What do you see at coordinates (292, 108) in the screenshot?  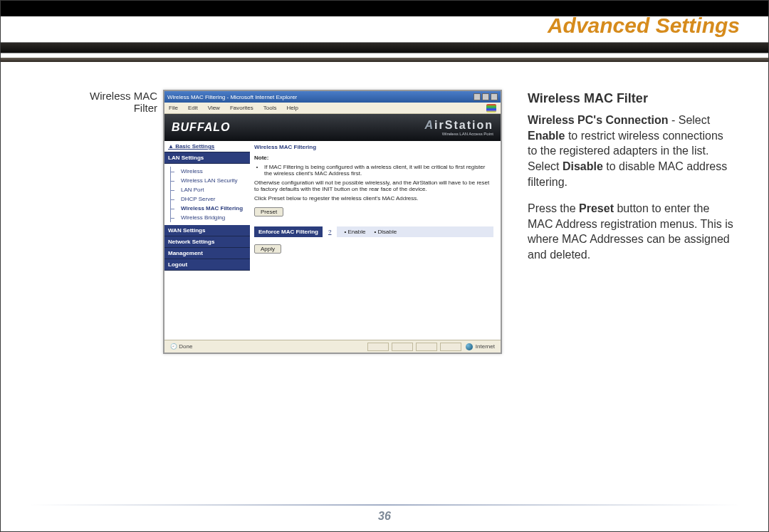 I see `menu-help: Help` at bounding box center [292, 108].